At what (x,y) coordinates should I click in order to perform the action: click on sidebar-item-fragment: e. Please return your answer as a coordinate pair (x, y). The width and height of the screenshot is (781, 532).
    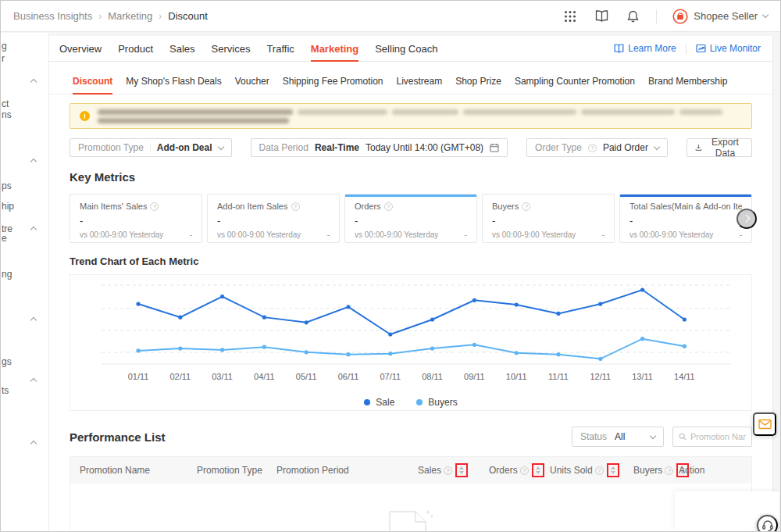
    Looking at the image, I should click on (5, 238).